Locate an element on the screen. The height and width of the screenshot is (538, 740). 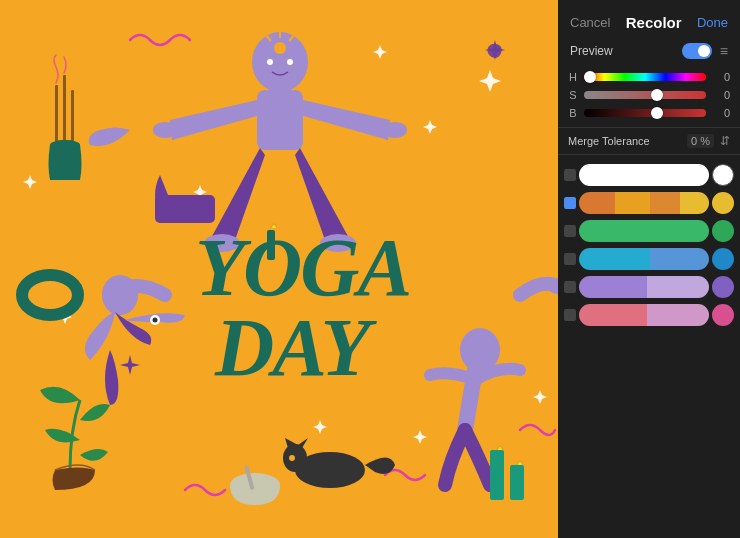
h-slider is located at coordinates (645, 77).